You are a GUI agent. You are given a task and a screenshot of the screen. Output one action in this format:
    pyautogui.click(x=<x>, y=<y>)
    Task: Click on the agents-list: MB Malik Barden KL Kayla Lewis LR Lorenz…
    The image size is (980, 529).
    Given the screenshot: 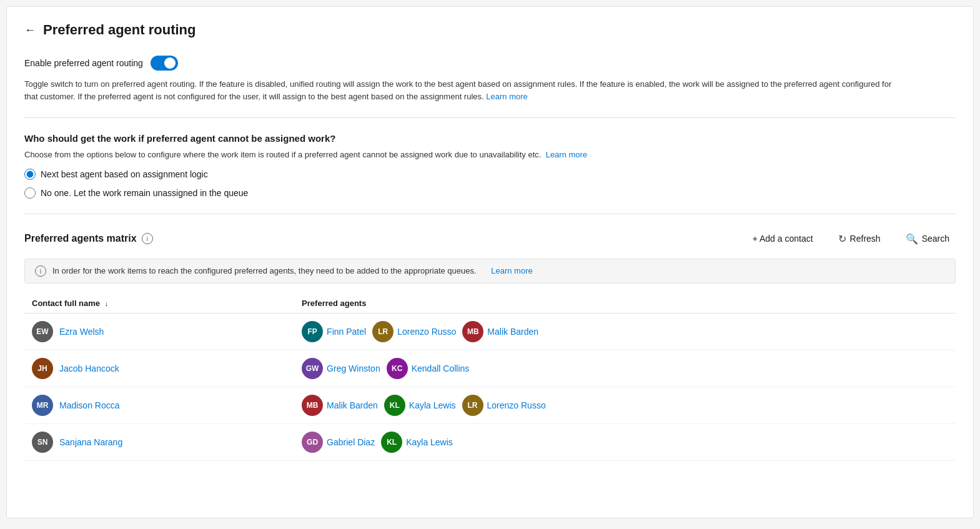 What is the action you would take?
    pyautogui.click(x=625, y=405)
    